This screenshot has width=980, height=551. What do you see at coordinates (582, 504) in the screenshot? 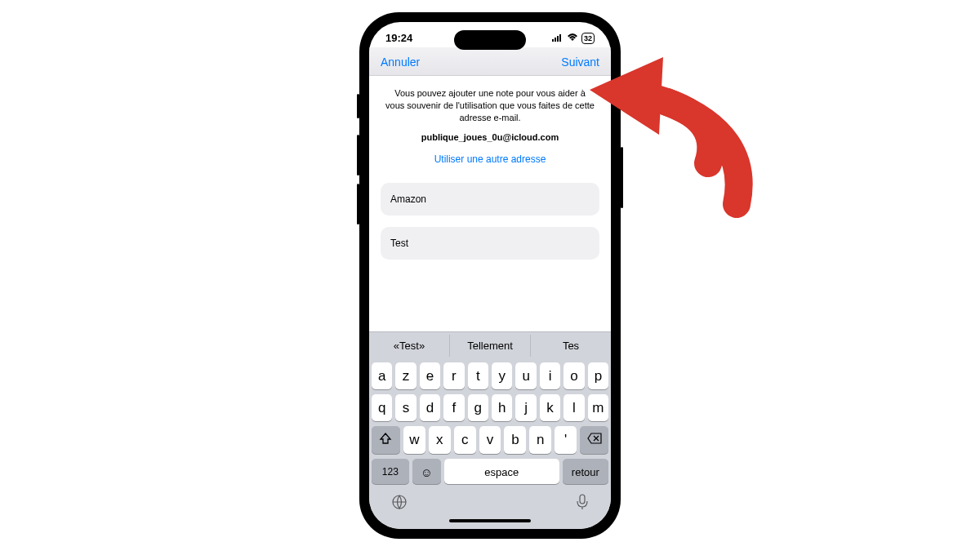
I see `mic-icon` at bounding box center [582, 504].